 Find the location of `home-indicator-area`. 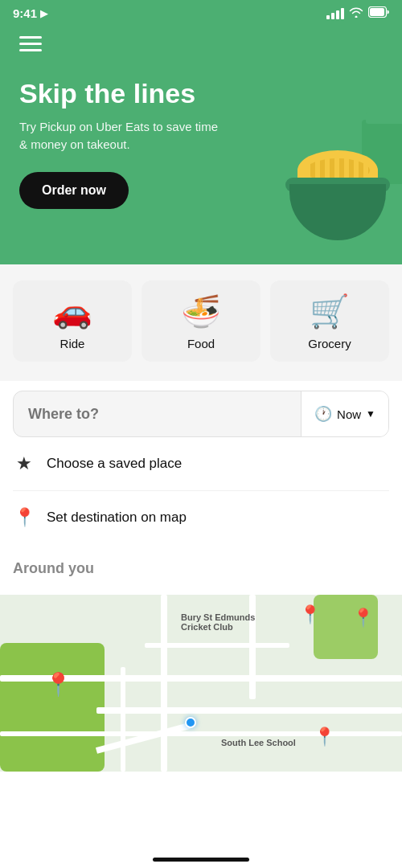

home-indicator-area is located at coordinates (201, 784).